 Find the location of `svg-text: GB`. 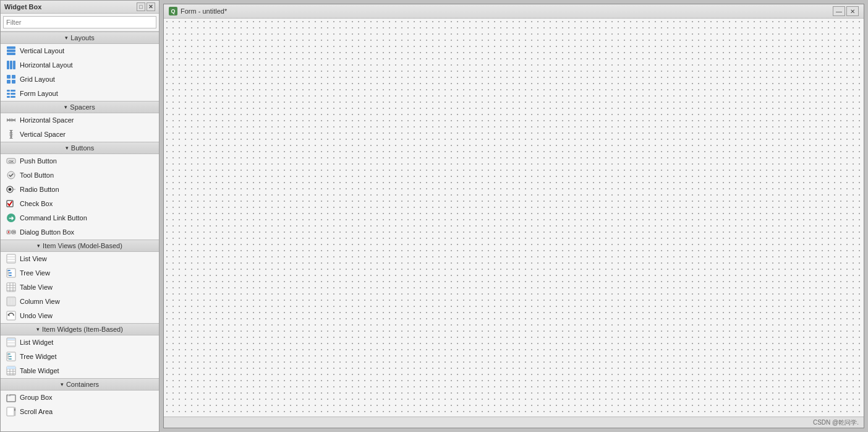

svg-text: GB is located at coordinates (9, 395).